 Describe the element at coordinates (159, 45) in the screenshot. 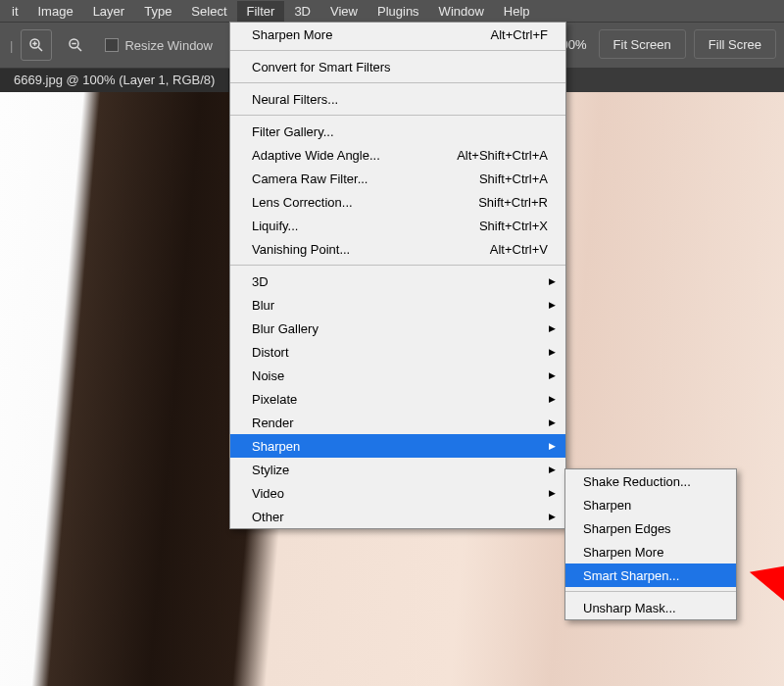

I see `resize-windows-option: Resize Window` at that location.